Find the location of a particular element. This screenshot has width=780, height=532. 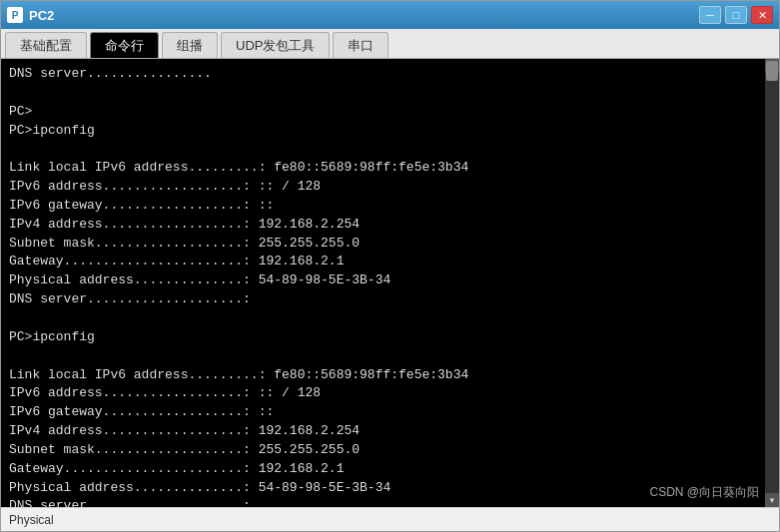

scrollbar: ▲ ▼ is located at coordinates (772, 283).